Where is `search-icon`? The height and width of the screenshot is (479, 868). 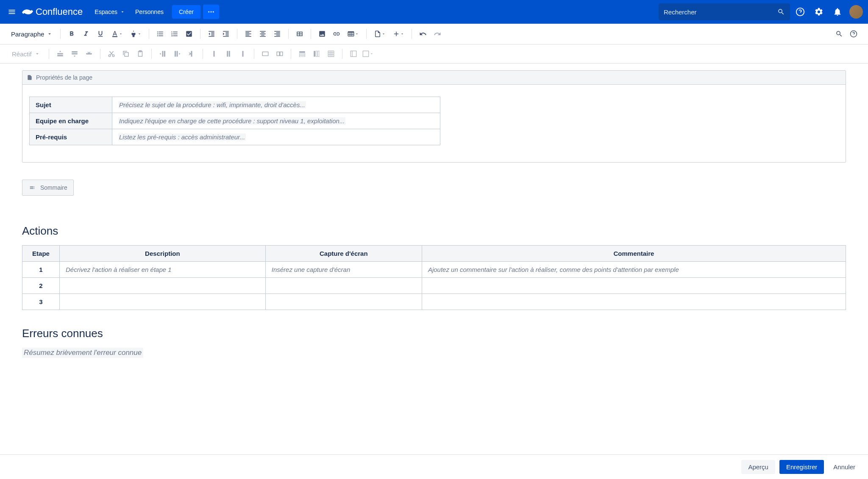
search-icon is located at coordinates (781, 12).